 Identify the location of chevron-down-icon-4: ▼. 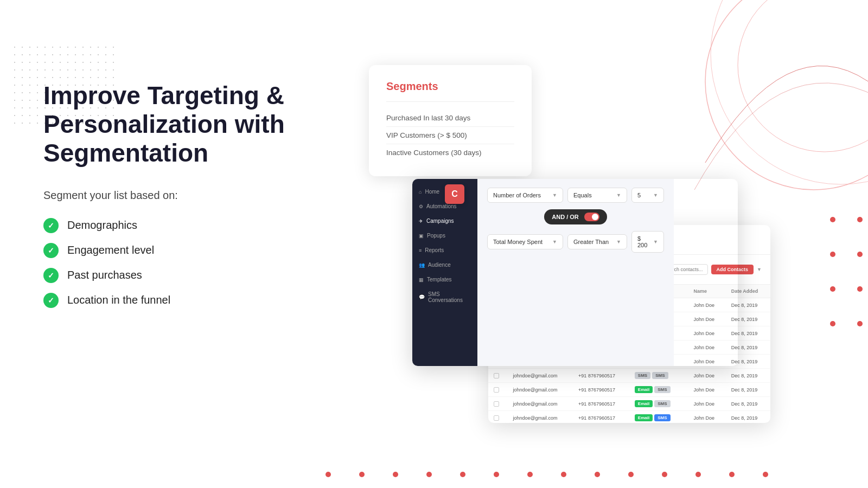
(554, 242).